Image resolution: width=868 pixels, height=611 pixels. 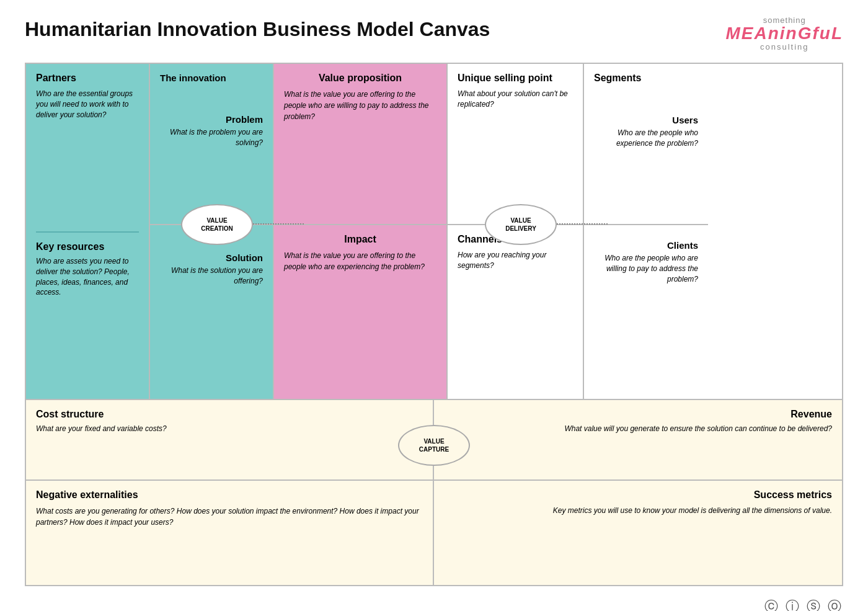 I want to click on negative-subtitle: What costs are you generating for others…, so click(x=229, y=517).